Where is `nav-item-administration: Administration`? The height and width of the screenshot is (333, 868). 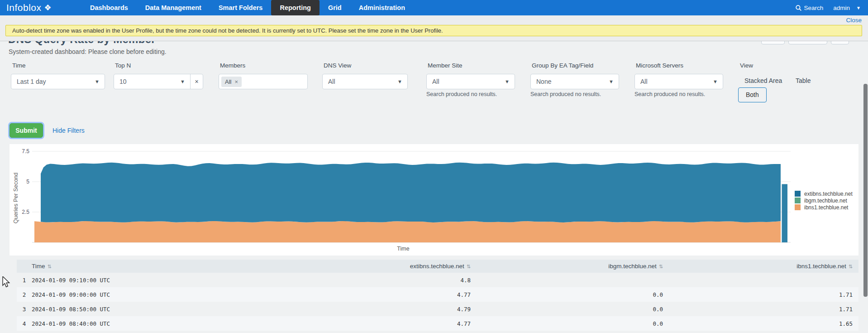 nav-item-administration: Administration is located at coordinates (382, 8).